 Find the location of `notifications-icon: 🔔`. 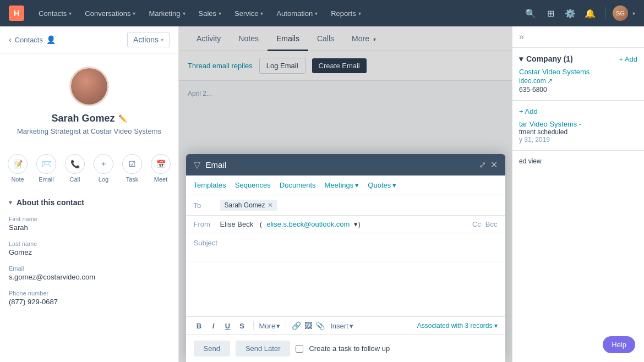

notifications-icon: 🔔 is located at coordinates (590, 13).